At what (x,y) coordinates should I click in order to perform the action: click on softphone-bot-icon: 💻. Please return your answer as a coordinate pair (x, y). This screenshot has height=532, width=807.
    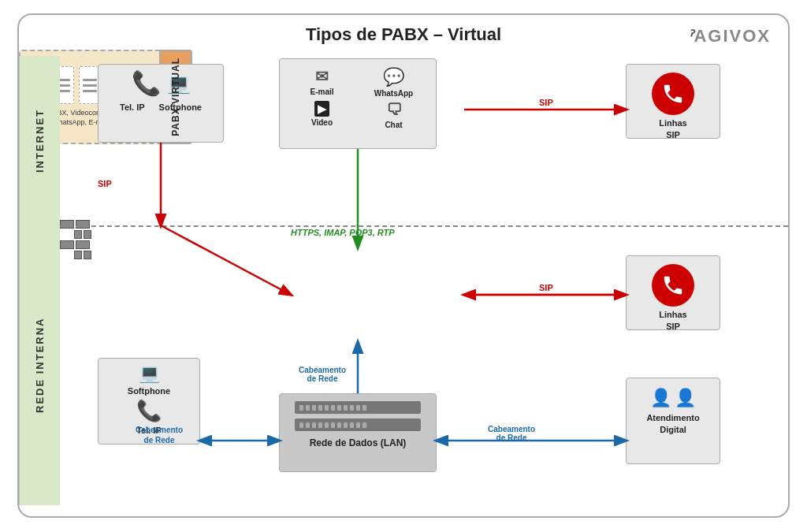
    Looking at the image, I should click on (149, 374).